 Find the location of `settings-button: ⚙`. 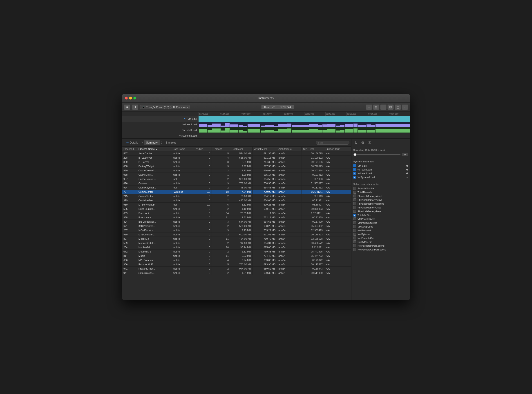

settings-button: ⚙ is located at coordinates (363, 143).